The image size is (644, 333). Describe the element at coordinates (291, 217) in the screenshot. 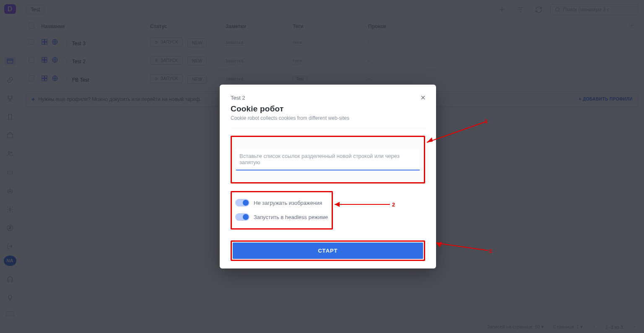

I see `toggle-headless-label: Запустить в headless режиме` at that location.